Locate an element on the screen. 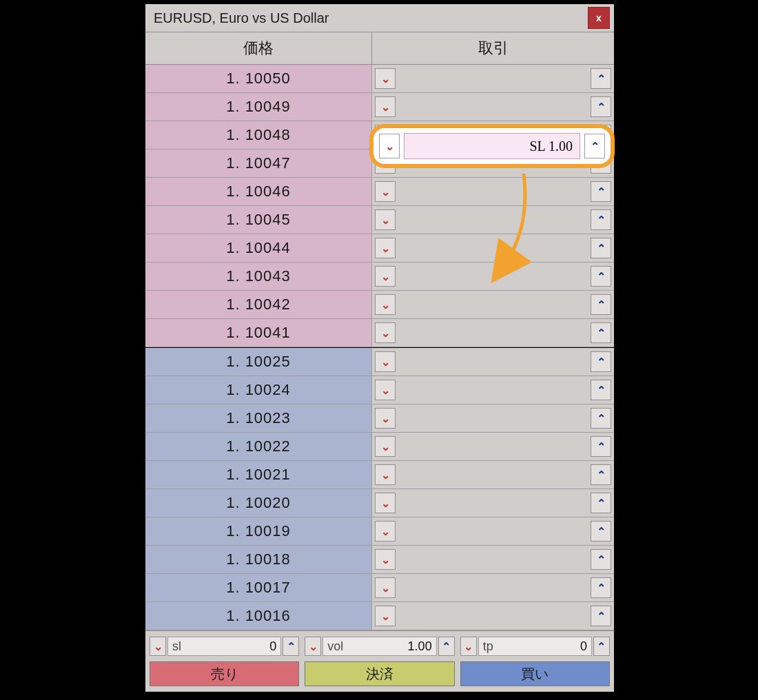  vol-down-button: ⌄ is located at coordinates (313, 646).